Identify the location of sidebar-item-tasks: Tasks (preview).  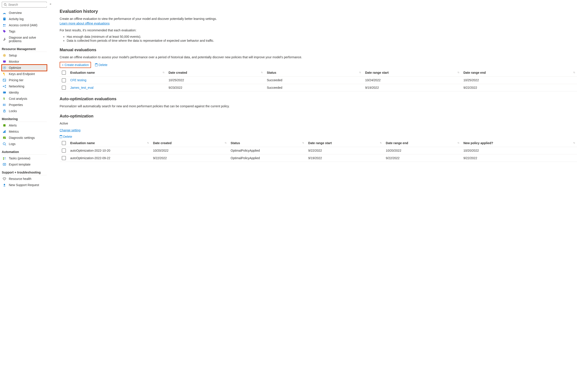
(24, 158).